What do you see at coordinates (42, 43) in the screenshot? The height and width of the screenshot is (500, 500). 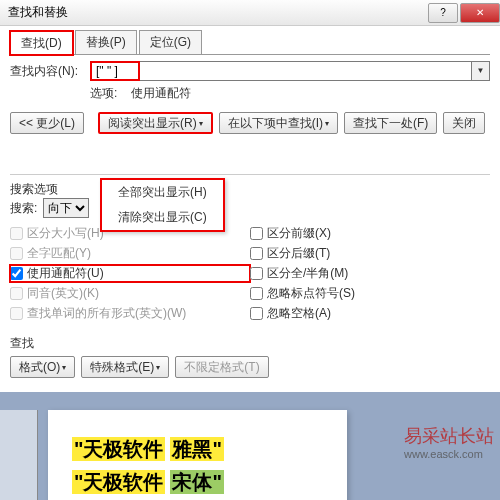 I see `tab-find: 查找(D)` at bounding box center [42, 43].